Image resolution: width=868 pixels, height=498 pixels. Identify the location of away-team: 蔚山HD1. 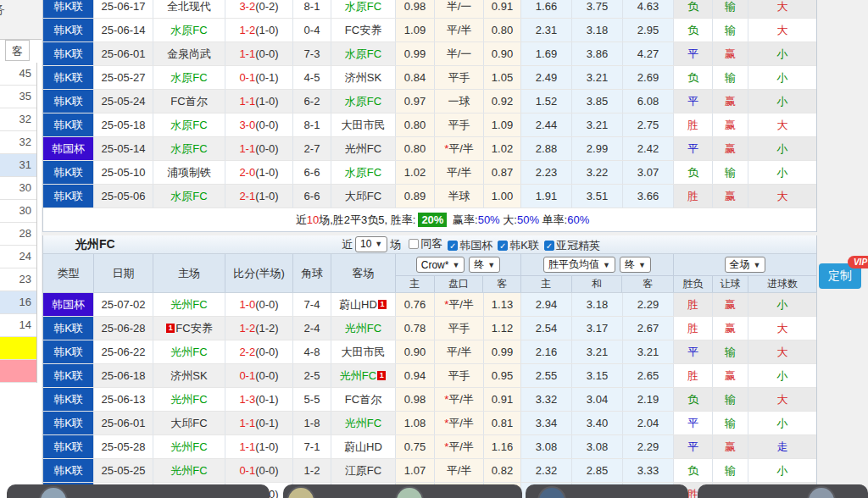
(364, 305).